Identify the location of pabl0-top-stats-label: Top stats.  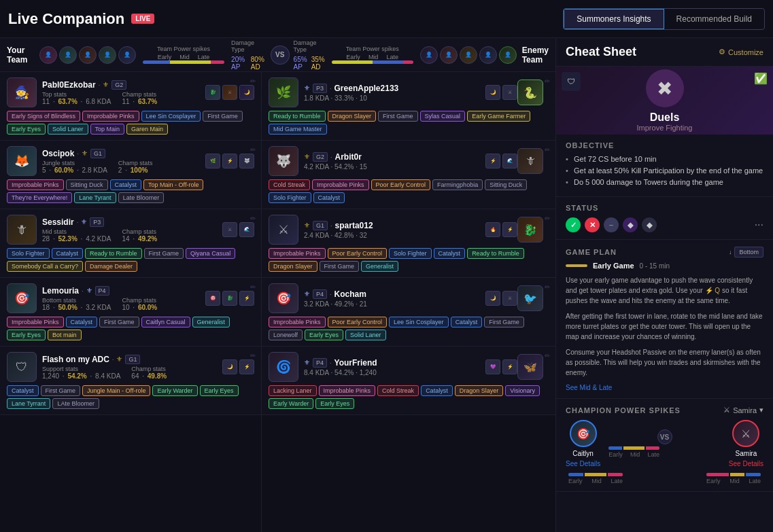
(76, 94).